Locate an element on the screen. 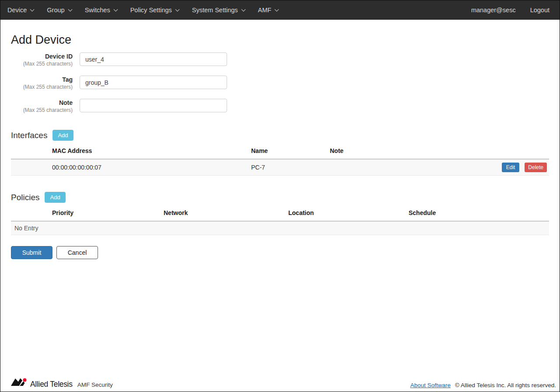  no-entry-cell: No Entry is located at coordinates (280, 228).